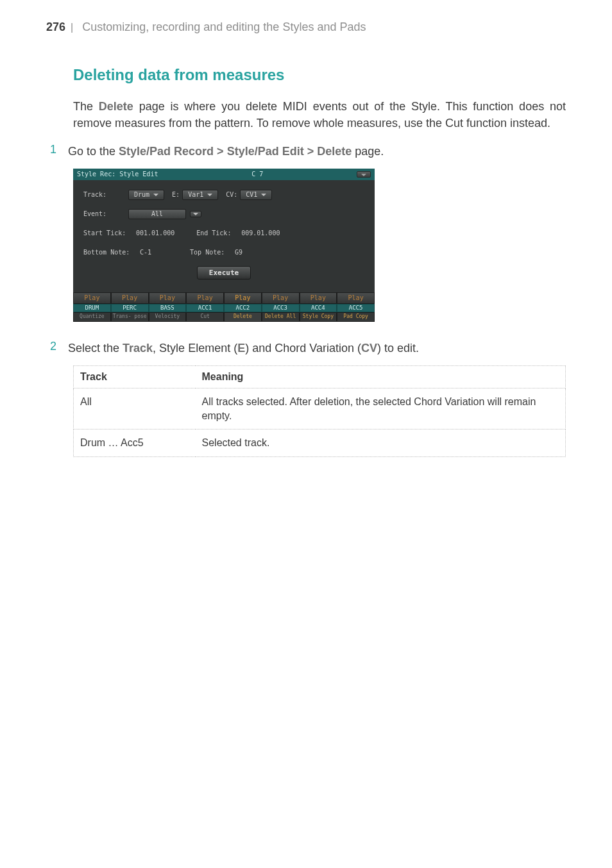 This screenshot has height=868, width=612. What do you see at coordinates (260, 233) in the screenshot?
I see `end-tick-value: 009.01.000` at bounding box center [260, 233].